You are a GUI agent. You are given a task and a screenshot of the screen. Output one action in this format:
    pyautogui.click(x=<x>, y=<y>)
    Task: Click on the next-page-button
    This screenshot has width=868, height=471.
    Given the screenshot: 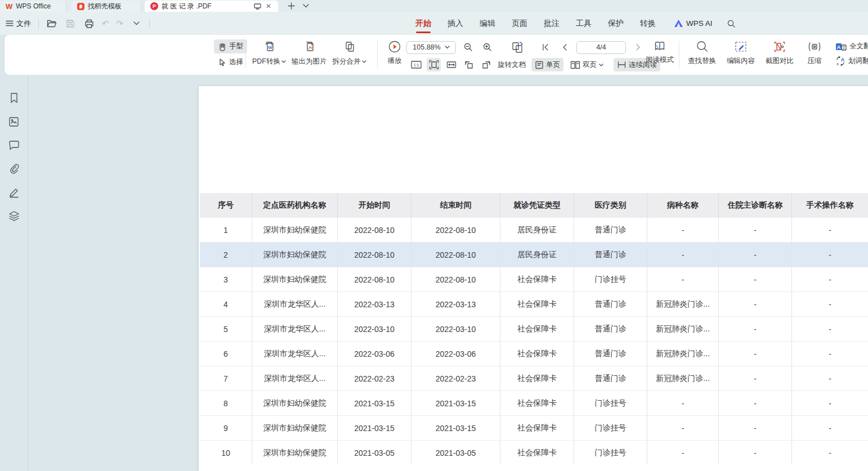 What is the action you would take?
    pyautogui.click(x=638, y=47)
    